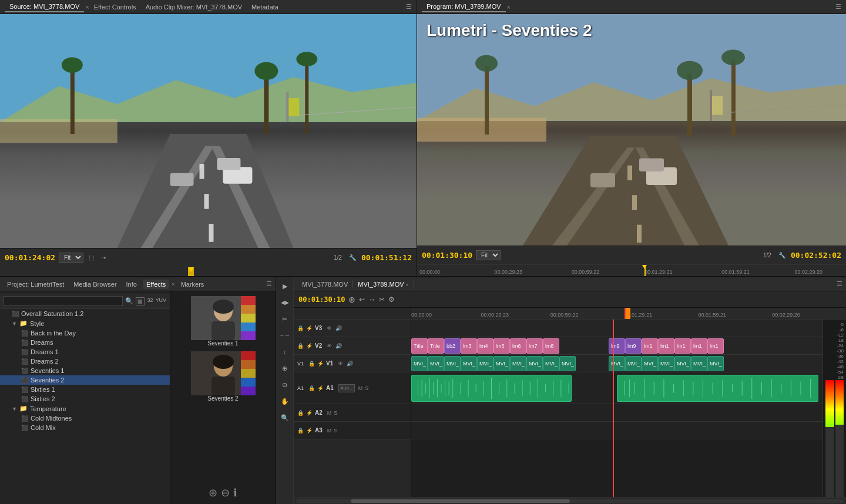  What do you see at coordinates (551, 346) in the screenshot?
I see `clip-lm8: lm8` at bounding box center [551, 346].